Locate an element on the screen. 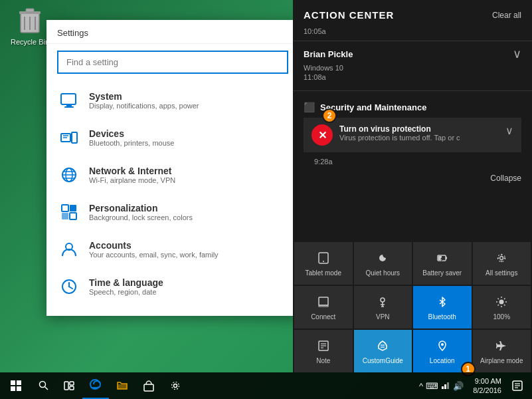  ac-notif-title: Turn on virus protection is located at coordinates (419, 129).